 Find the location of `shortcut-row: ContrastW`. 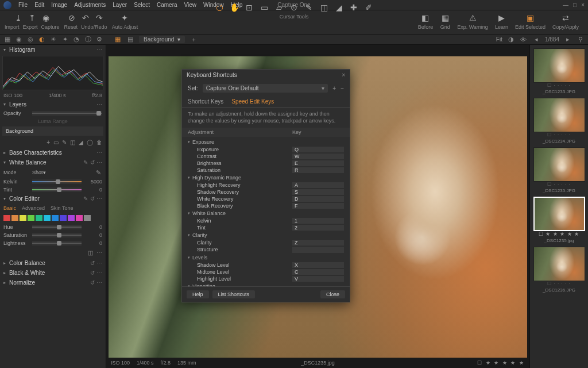

shortcut-row: ContrastW is located at coordinates (266, 156).